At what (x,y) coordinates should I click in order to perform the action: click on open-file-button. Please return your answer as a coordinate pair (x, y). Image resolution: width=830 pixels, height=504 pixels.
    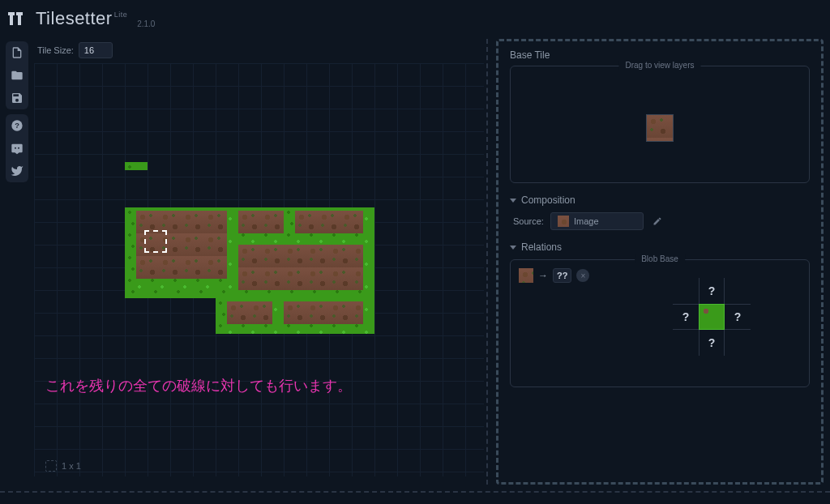
    Looking at the image, I should click on (17, 75).